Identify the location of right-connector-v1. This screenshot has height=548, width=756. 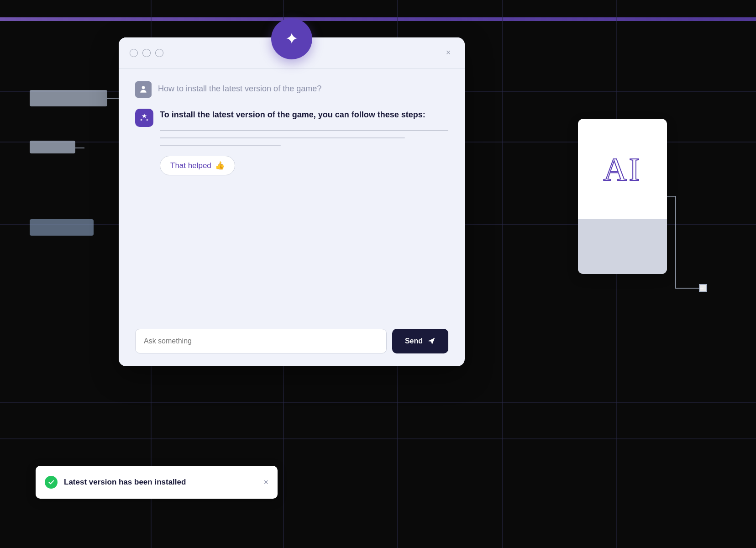
(676, 242).